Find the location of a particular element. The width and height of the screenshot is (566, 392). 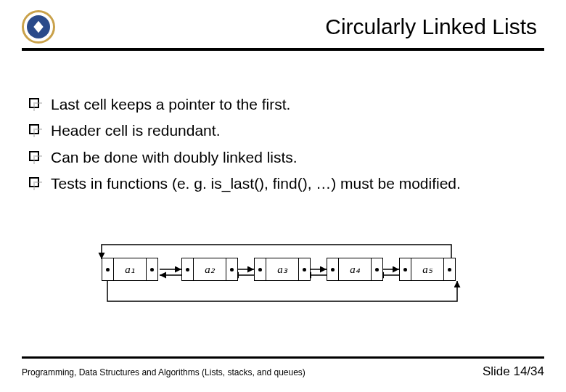

node-value: a₁ is located at coordinates (130, 269).